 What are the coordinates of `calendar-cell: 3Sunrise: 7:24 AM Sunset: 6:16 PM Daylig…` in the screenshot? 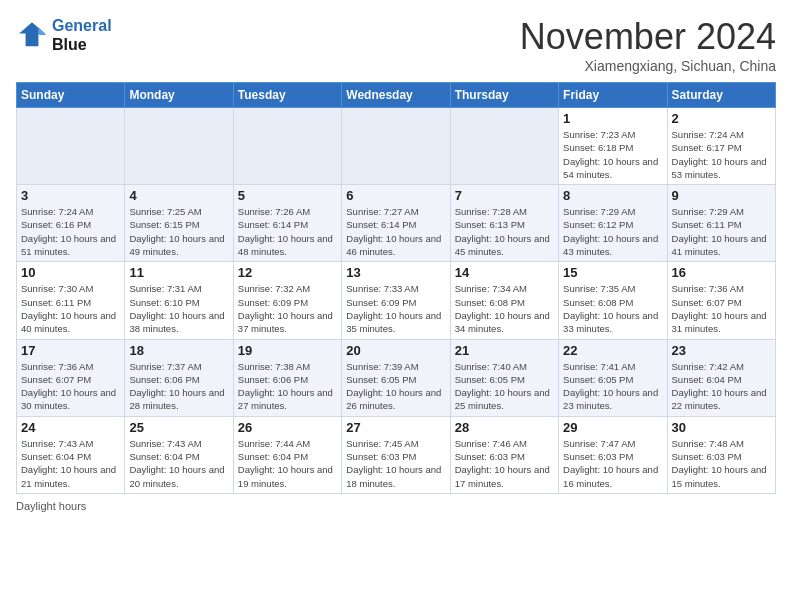 It's located at (71, 224).